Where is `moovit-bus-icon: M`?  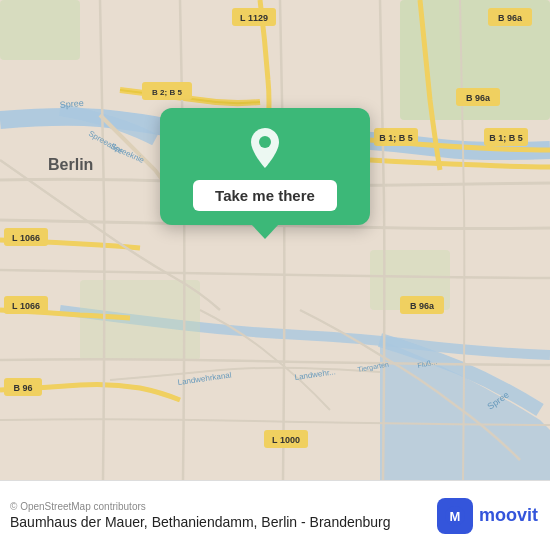
moovit-bus-icon: M is located at coordinates (455, 516).